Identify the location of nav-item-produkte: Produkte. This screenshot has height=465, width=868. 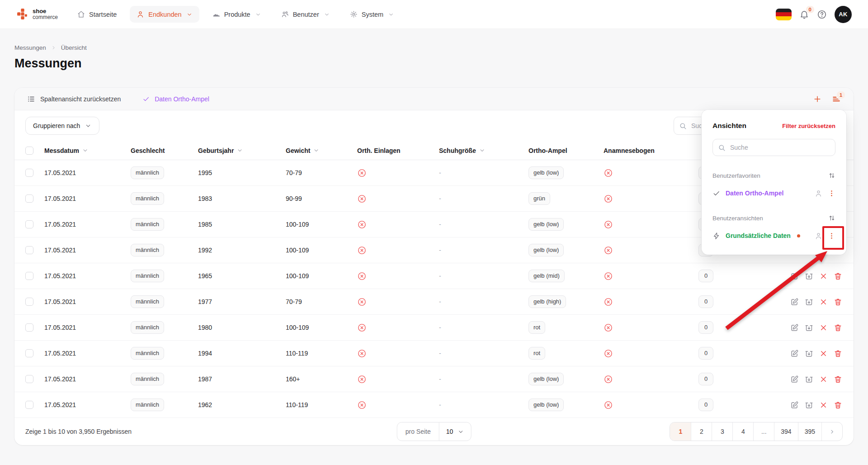
(237, 14).